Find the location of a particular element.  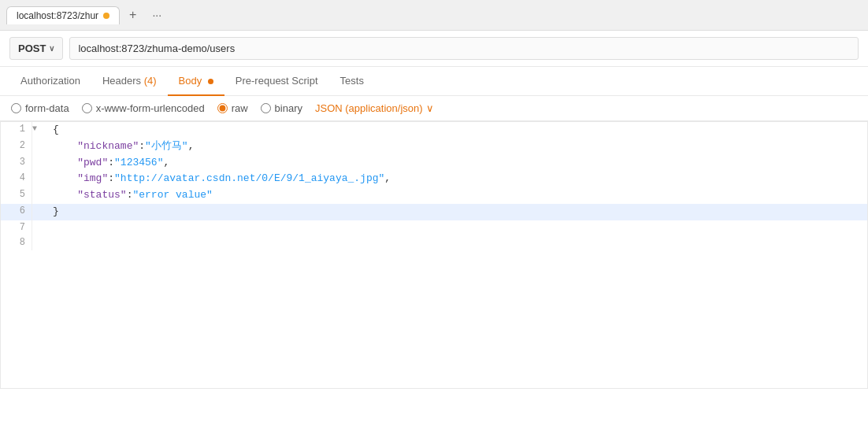

code-line-5: 5 "status":"error value" is located at coordinates (434, 195).